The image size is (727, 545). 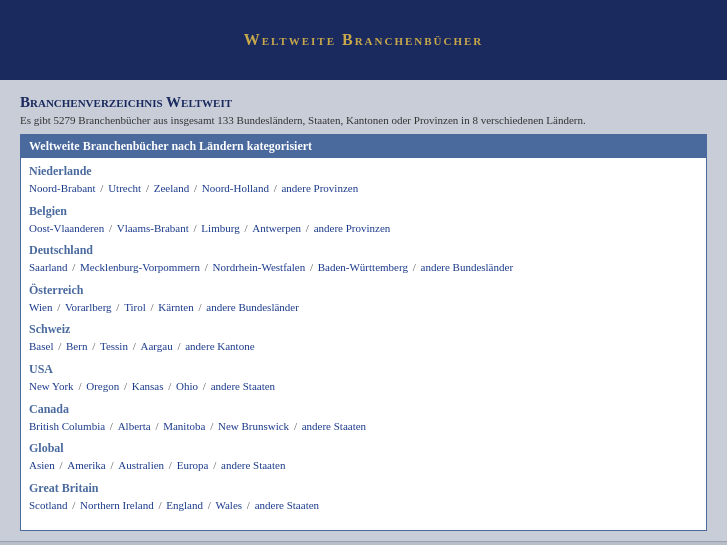 What do you see at coordinates (114, 346) in the screenshot?
I see `country-link: Tessin` at bounding box center [114, 346].